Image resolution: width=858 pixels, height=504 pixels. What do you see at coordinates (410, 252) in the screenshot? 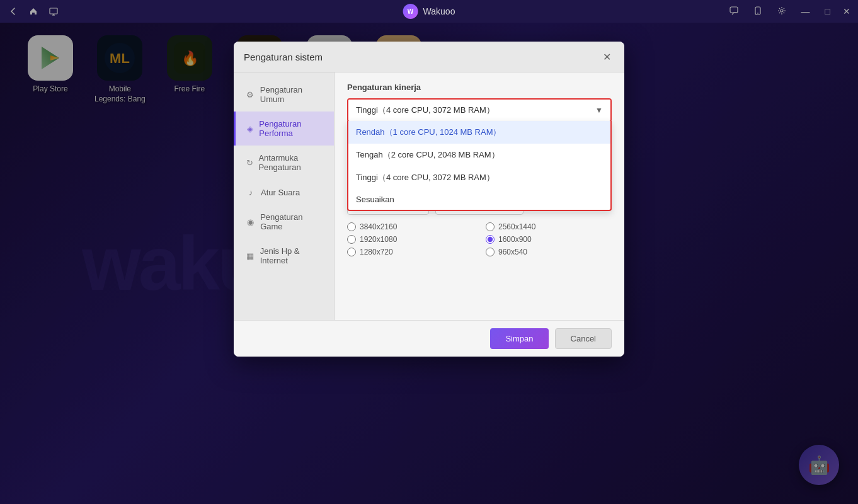
I see `res-1280x720: 1280x720` at bounding box center [410, 252].